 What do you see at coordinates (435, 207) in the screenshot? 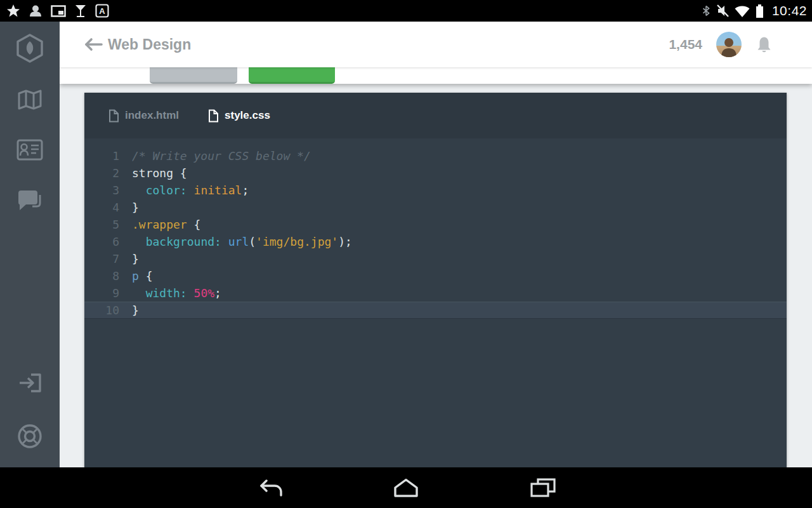
I see `code-line: 4}` at bounding box center [435, 207].